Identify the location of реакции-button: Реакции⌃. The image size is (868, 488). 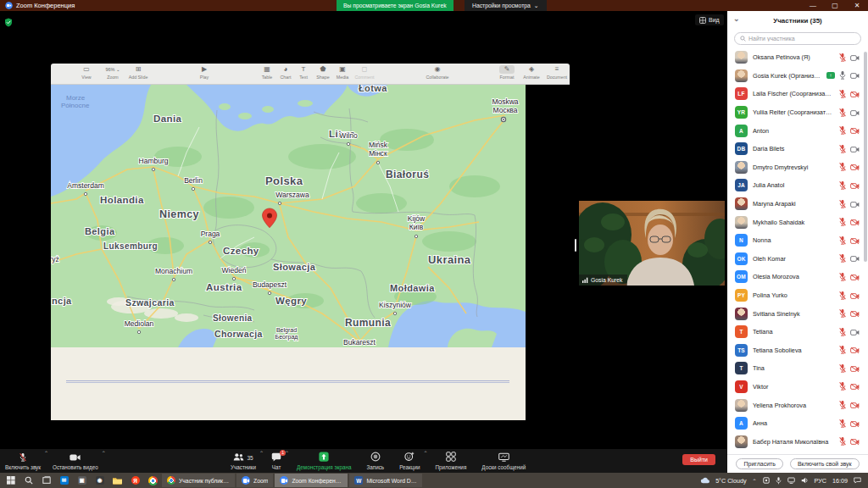
(409, 461).